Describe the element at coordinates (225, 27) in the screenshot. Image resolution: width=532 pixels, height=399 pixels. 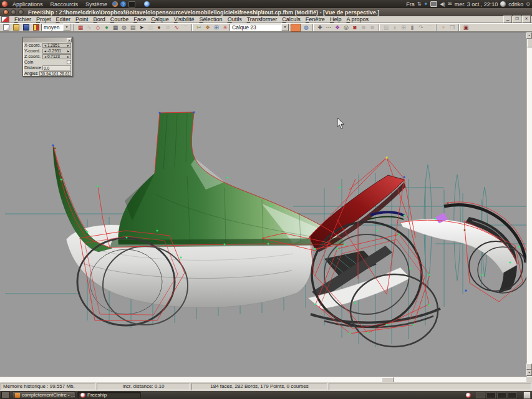
I see `asterisk-icon` at that location.